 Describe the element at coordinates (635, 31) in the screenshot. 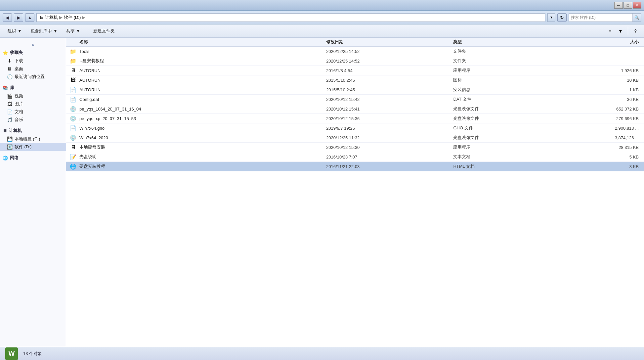

I see `help-button: ?` at that location.